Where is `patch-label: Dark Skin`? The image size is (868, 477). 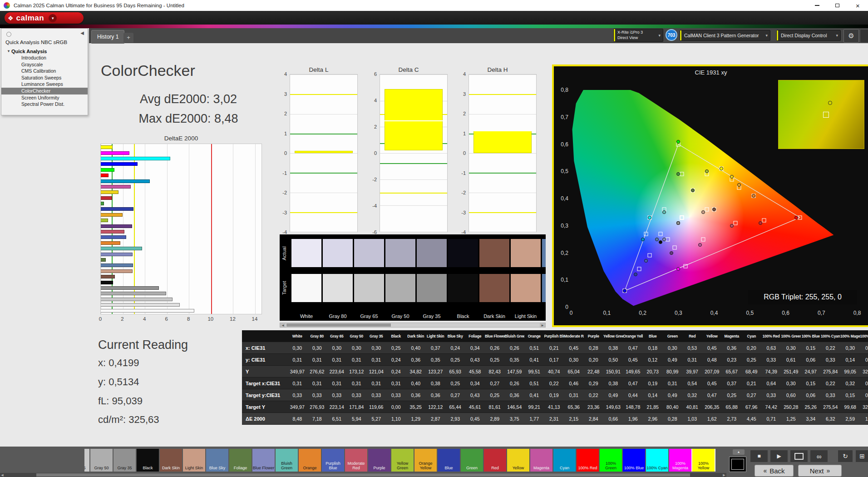 patch-label: Dark Skin is located at coordinates (494, 316).